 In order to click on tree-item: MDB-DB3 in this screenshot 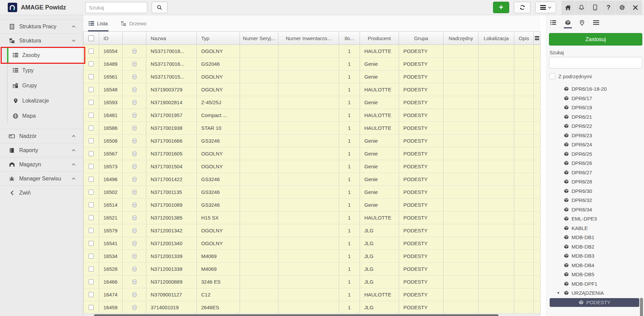, I will do `click(595, 256)`.